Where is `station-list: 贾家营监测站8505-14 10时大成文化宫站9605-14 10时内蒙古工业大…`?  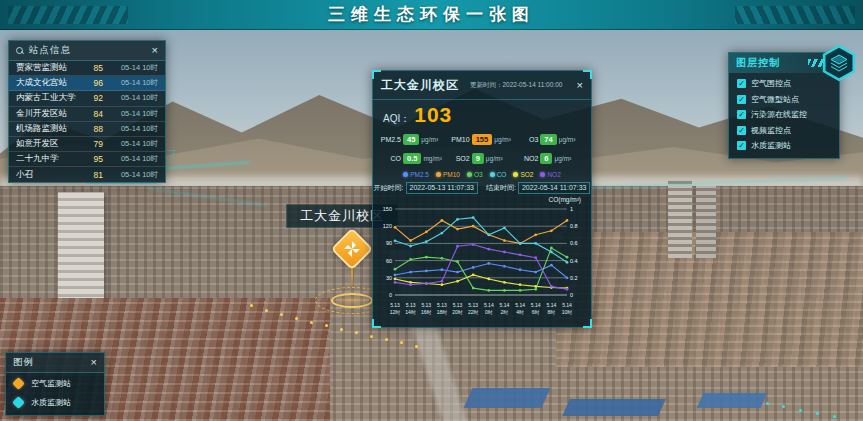 station-list: 贾家营监测站8505-14 10时大成文化宫站9605-14 10时内蒙古工业大… is located at coordinates (87, 122).